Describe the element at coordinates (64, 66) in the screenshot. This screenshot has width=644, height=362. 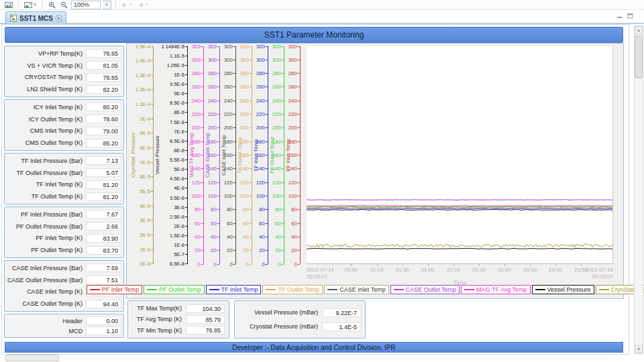
I see `parameter-row: VS + VICR Temp (K)81.05` at that location.